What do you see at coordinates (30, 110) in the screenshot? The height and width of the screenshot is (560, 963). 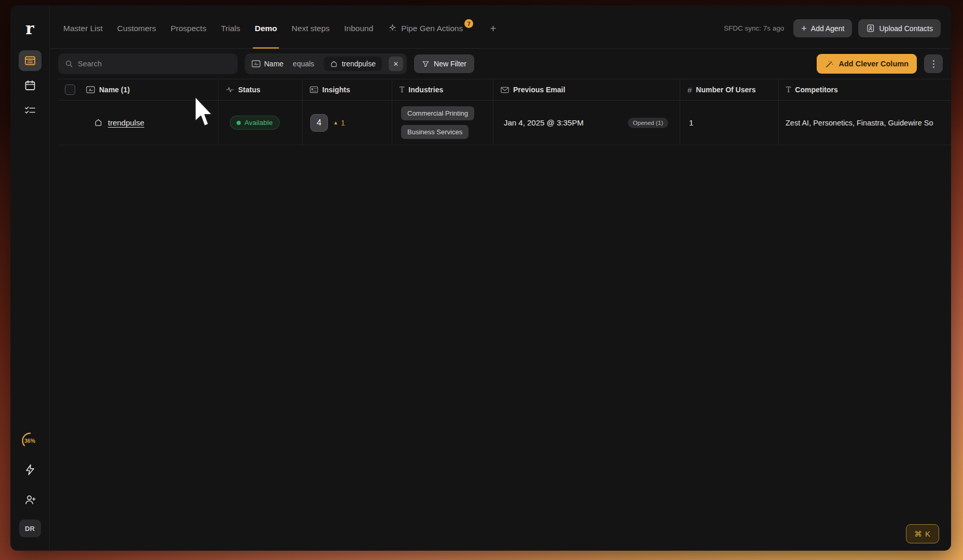 I see `sidebar-item-tasks` at bounding box center [30, 110].